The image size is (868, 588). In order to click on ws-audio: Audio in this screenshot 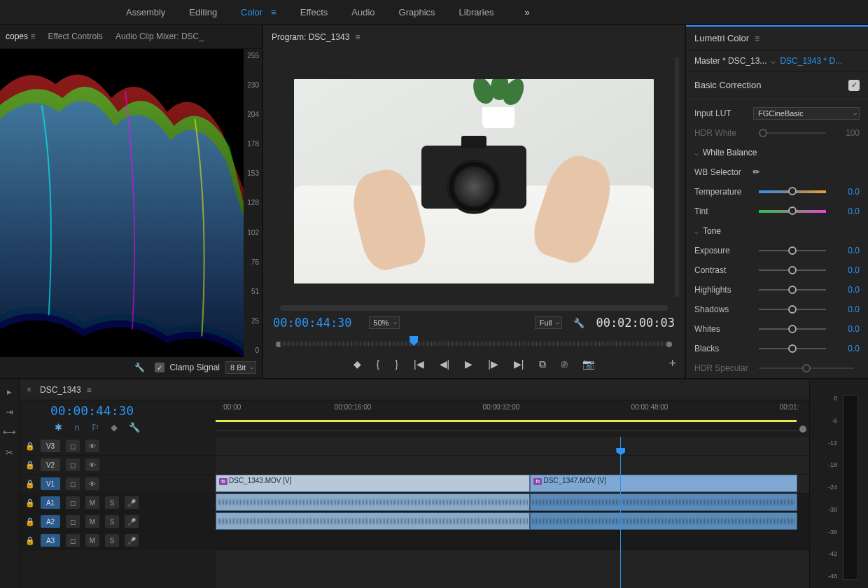, I will do `click(363, 13)`.